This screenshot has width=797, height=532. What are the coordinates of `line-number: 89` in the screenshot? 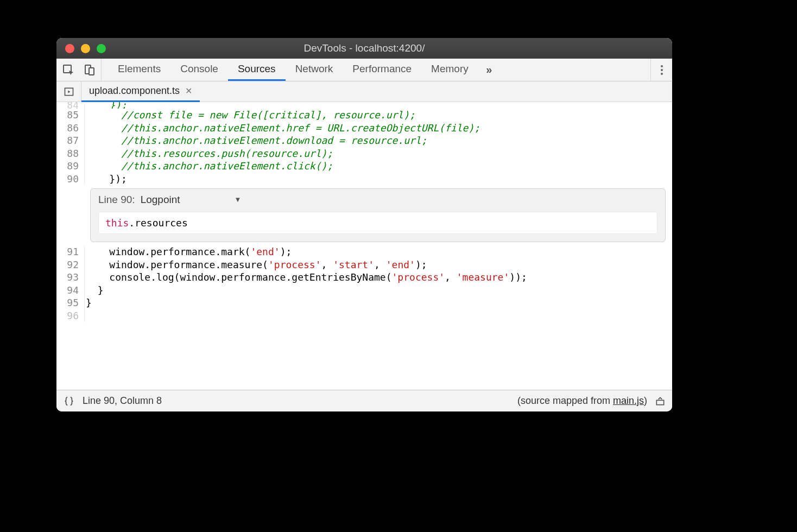 It's located at (71, 166).